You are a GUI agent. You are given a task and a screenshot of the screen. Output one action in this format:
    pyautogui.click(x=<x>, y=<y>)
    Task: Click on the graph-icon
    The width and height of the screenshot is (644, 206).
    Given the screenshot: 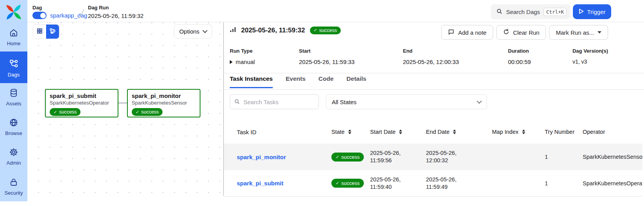 What is the action you would take?
    pyautogui.click(x=52, y=32)
    